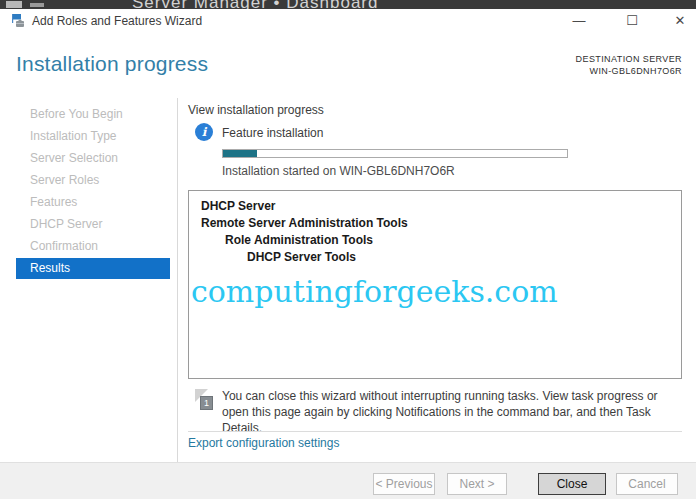 The height and width of the screenshot is (499, 696). I want to click on background-window-strip: Server Manager • Dashboard, so click(348, 4).